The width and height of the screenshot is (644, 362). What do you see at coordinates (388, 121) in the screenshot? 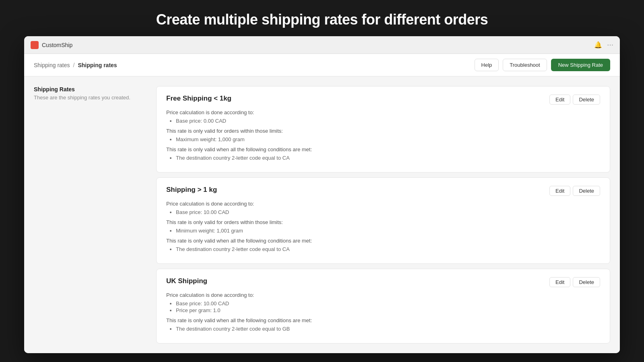
I see `list-item: Base price: 0.00 CAD` at bounding box center [388, 121].